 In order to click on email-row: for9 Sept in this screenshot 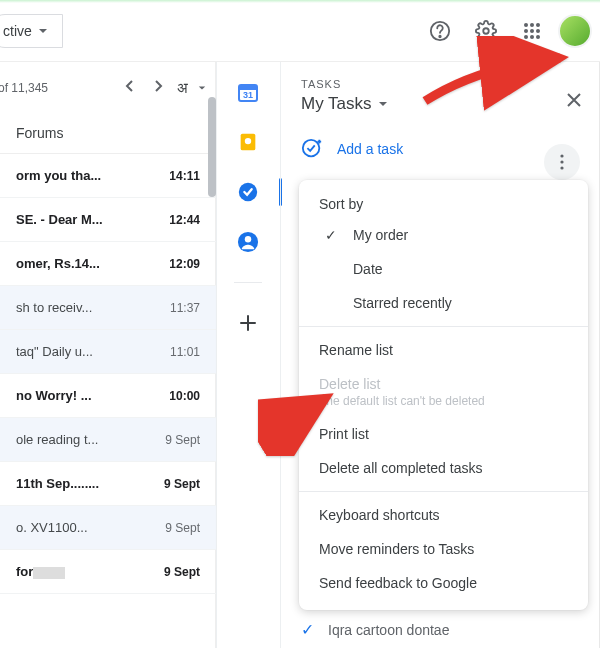, I will do `click(108, 572)`.